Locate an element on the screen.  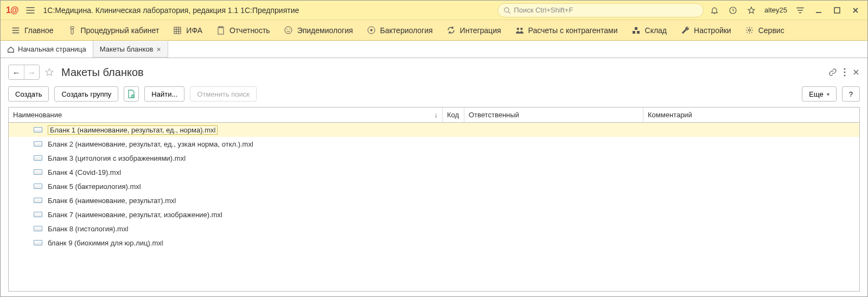
table-row: Бланк 4 (Covid-19).mxl is located at coordinates (434, 172).